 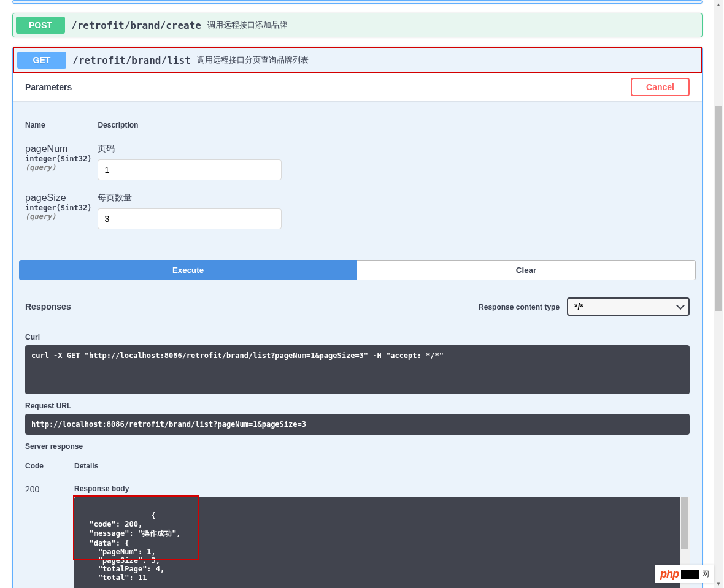 What do you see at coordinates (58, 198) in the screenshot?
I see `param-name: pageSize` at bounding box center [58, 198].